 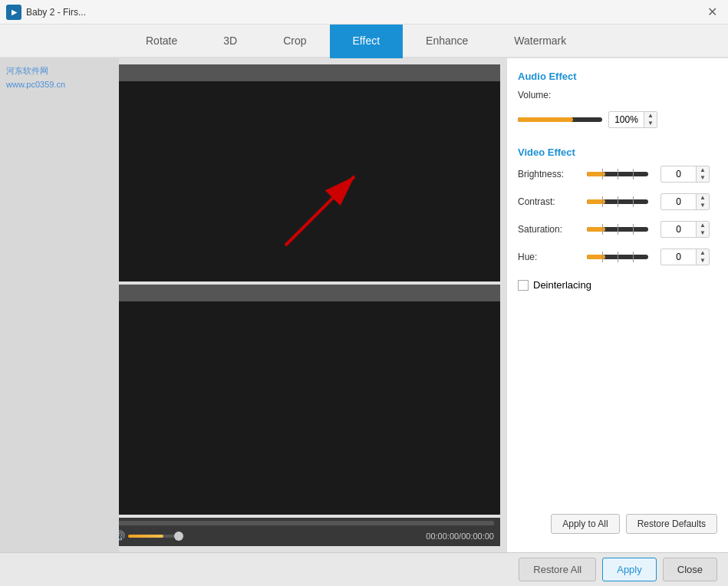 What do you see at coordinates (618, 257) in the screenshot?
I see `hue-row: Hue: ▲ ▼` at bounding box center [618, 257].